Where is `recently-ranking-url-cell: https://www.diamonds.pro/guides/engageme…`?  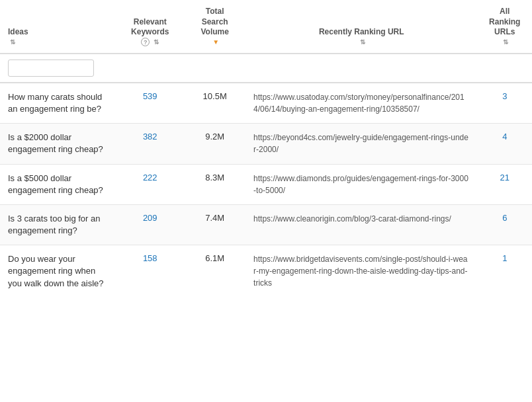
recently-ranking-url-cell: https://www.diamonds.pro/guides/engageme… is located at coordinates (361, 184).